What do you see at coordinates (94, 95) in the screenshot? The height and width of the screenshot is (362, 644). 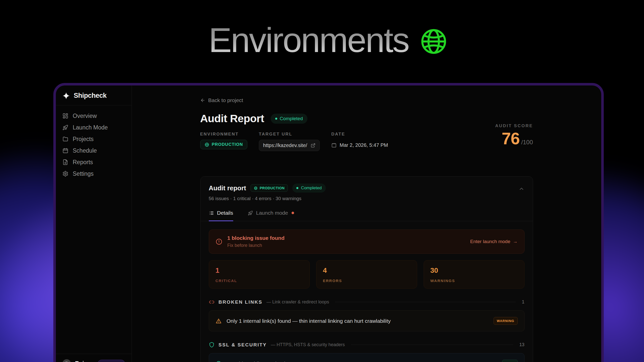 I see `brand: Shipcheck` at bounding box center [94, 95].